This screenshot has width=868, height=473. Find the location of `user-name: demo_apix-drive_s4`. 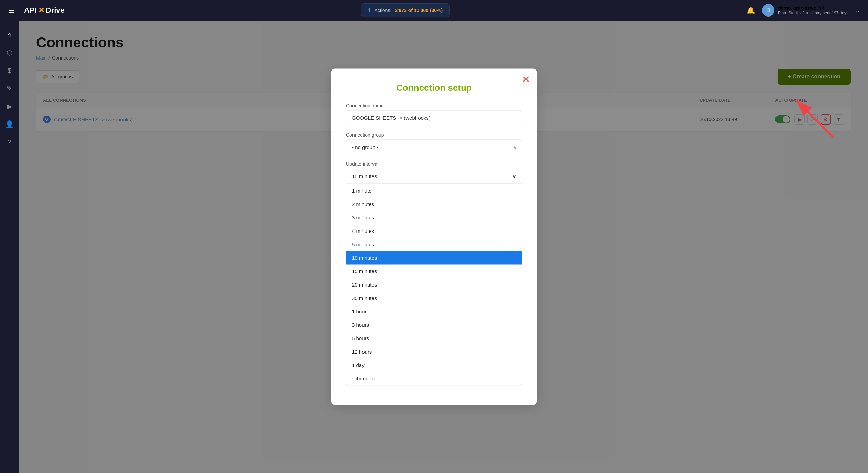

user-name: demo_apix-drive_s4 is located at coordinates (813, 8).